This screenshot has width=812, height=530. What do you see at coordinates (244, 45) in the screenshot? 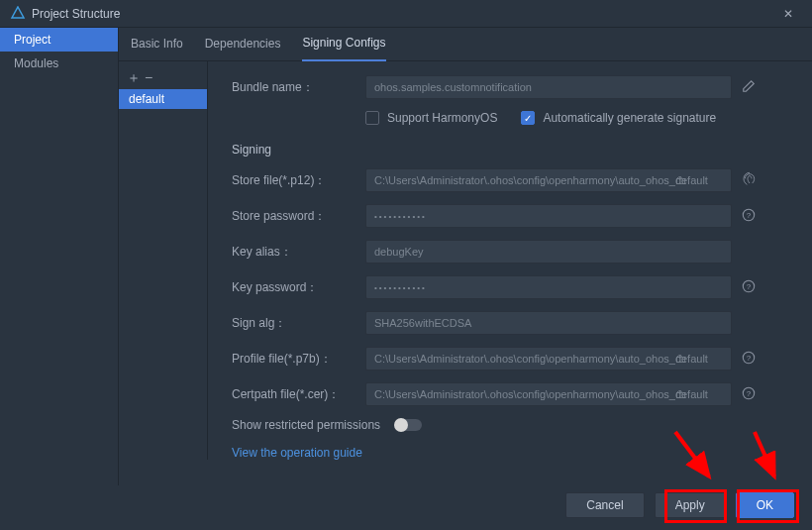
I see `tab-dependencies: Dependencies` at bounding box center [244, 45].